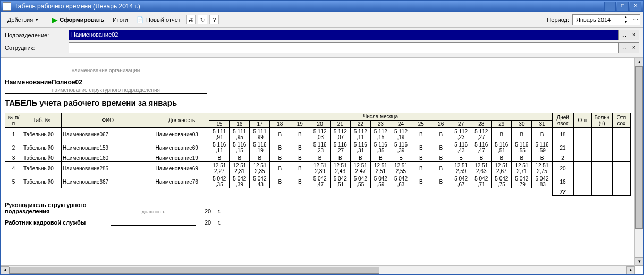 The width and height of the screenshot is (644, 275). I want to click on sign2-line, so click(154, 222).